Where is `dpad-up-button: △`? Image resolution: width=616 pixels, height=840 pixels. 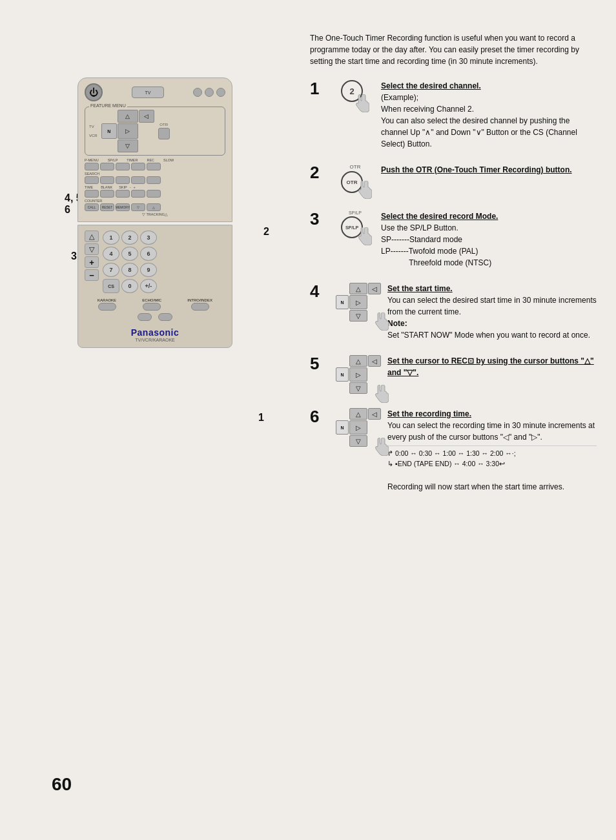 dpad-up-button: △ is located at coordinates (128, 116).